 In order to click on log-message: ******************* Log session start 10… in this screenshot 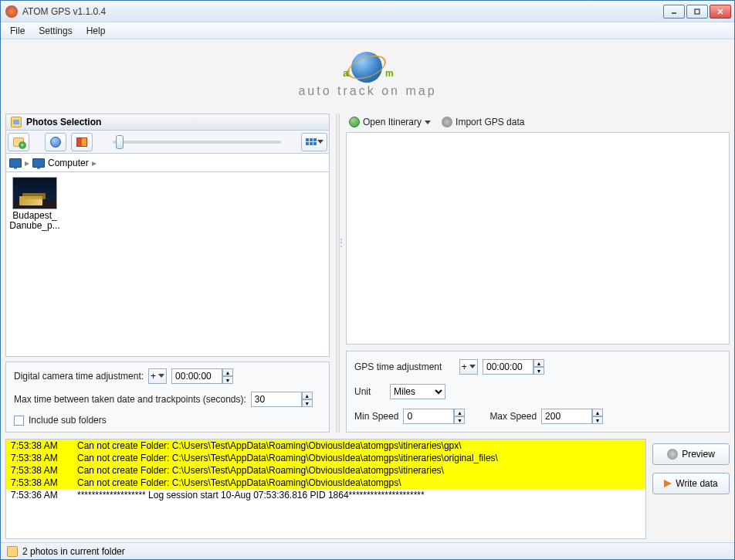, I will do `click(359, 495)`.